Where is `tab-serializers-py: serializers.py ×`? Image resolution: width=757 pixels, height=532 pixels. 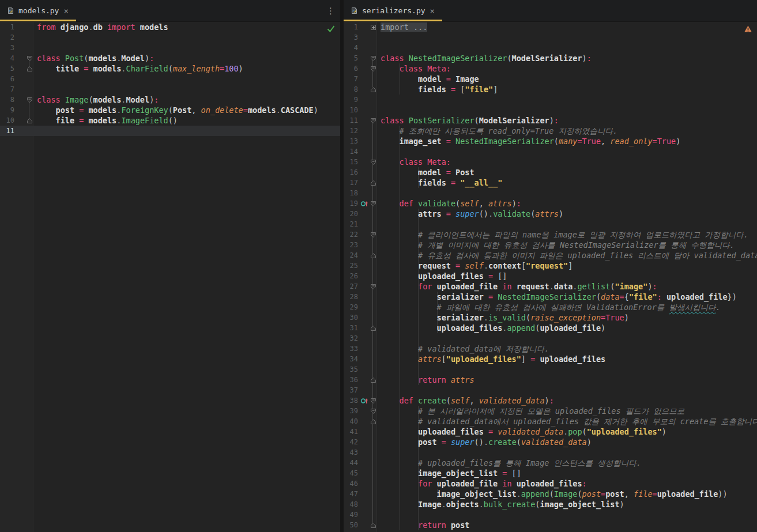 tab-serializers-py: serializers.py × is located at coordinates (393, 10).